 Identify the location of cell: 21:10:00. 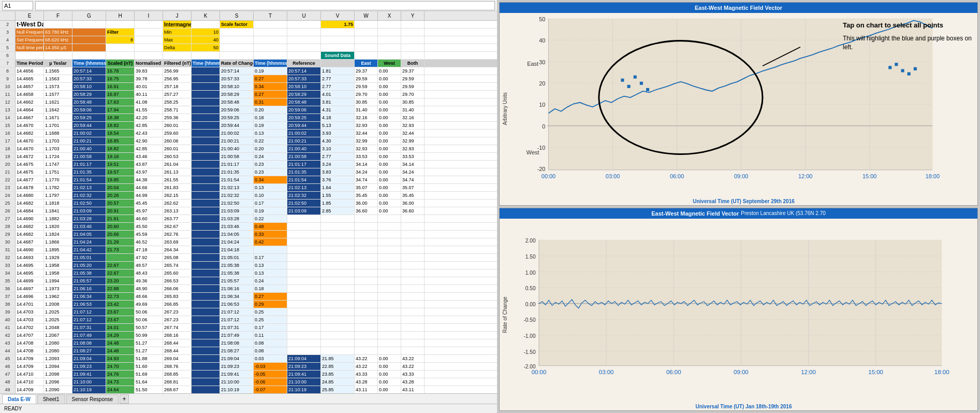
(304, 382).